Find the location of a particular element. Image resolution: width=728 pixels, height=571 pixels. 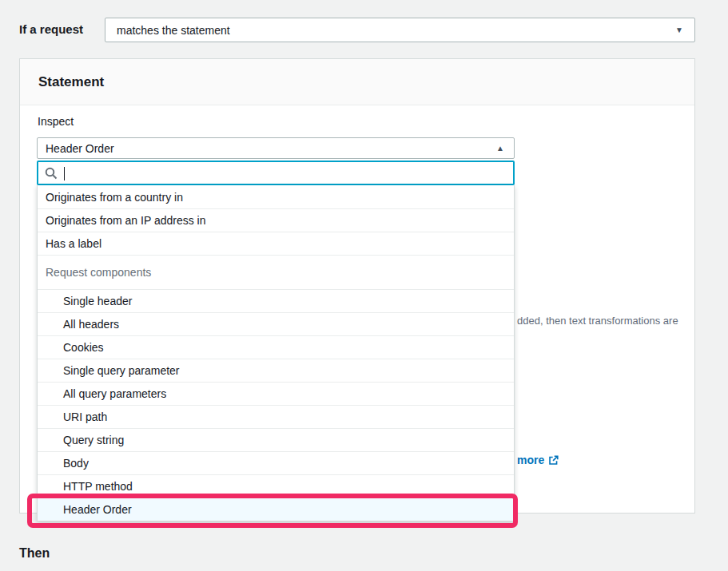

dropdown-option: All query parameters is located at coordinates (276, 393).